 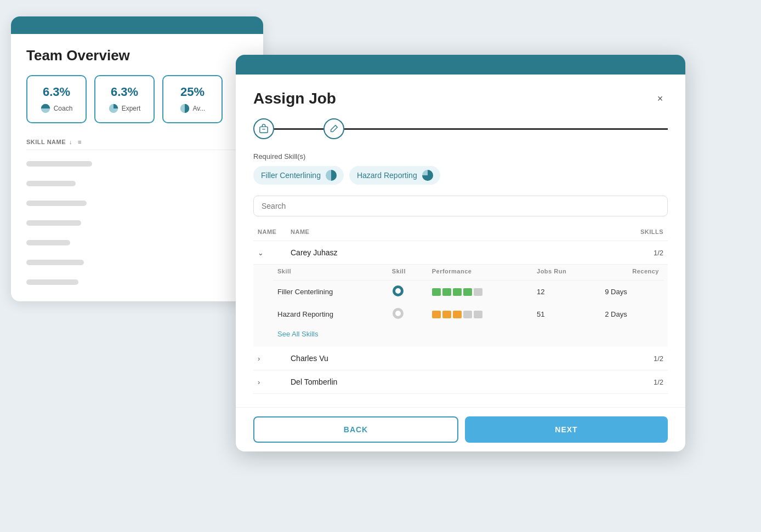 What do you see at coordinates (260, 382) in the screenshot?
I see `expand-del-button: ›` at bounding box center [260, 382].